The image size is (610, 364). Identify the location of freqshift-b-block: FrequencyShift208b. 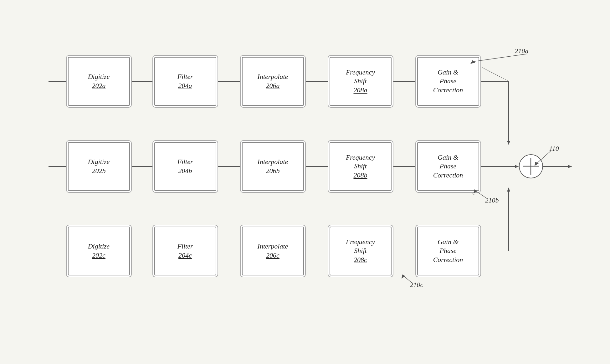
(361, 167).